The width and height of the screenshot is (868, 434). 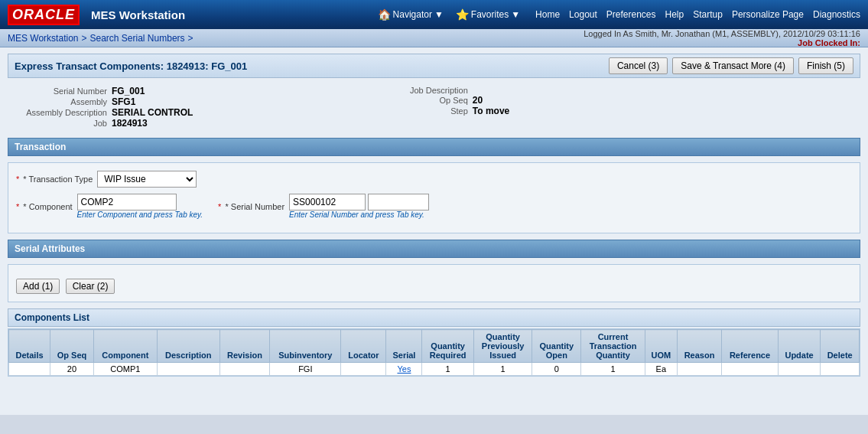 What do you see at coordinates (675, 15) in the screenshot?
I see `help-link: Help` at bounding box center [675, 15].